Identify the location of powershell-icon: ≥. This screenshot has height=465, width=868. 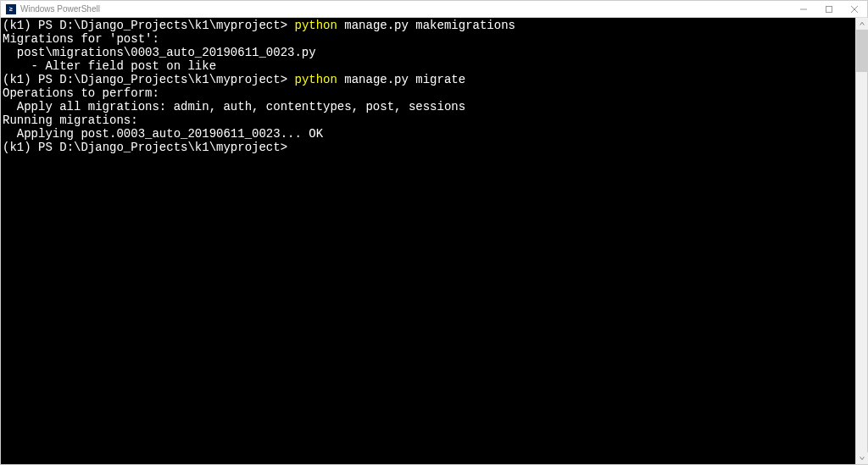
(11, 9).